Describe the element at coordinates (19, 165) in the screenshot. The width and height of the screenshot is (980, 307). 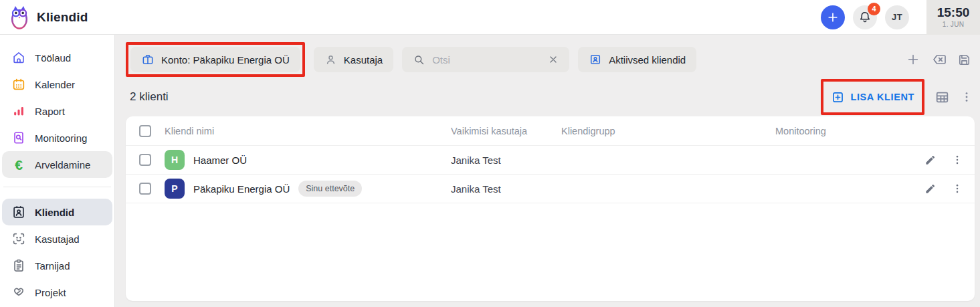
I see `euro-icon: €` at that location.